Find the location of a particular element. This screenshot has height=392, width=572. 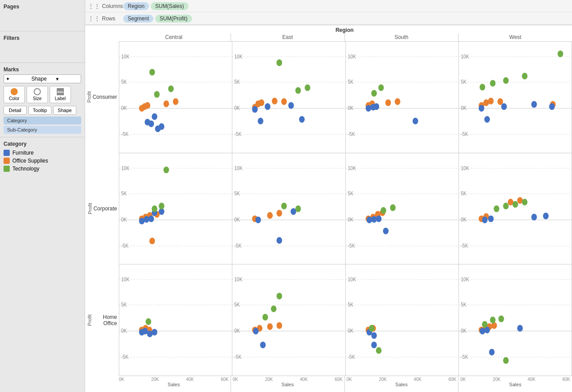

label-text: Label is located at coordinates (60, 98).